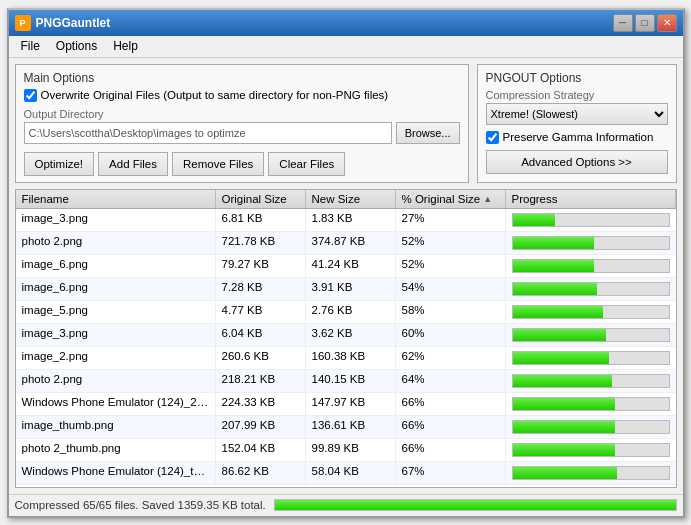  What do you see at coordinates (351, 427) in the screenshot?
I see `td-new-size: 136.61 KB` at bounding box center [351, 427].